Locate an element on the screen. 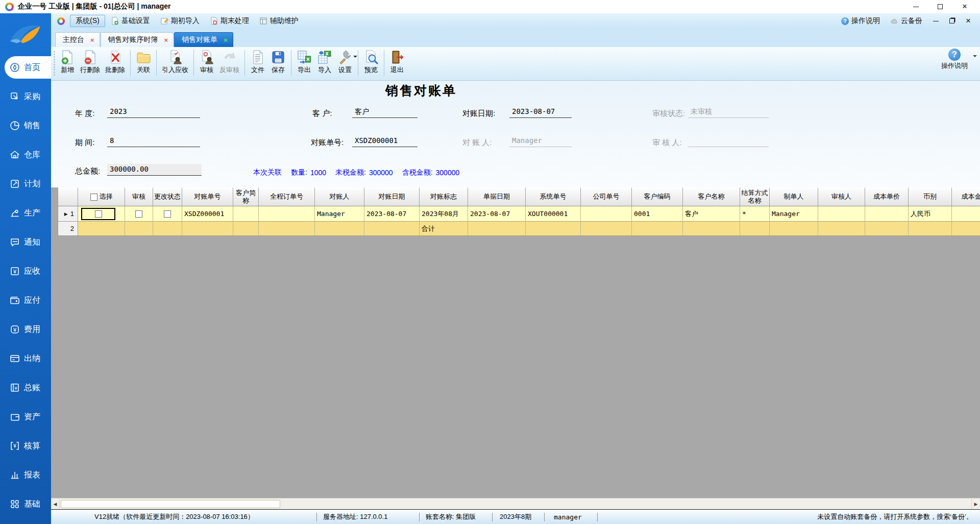  sidebar-item-asset: 资产 is located at coordinates (28, 417).